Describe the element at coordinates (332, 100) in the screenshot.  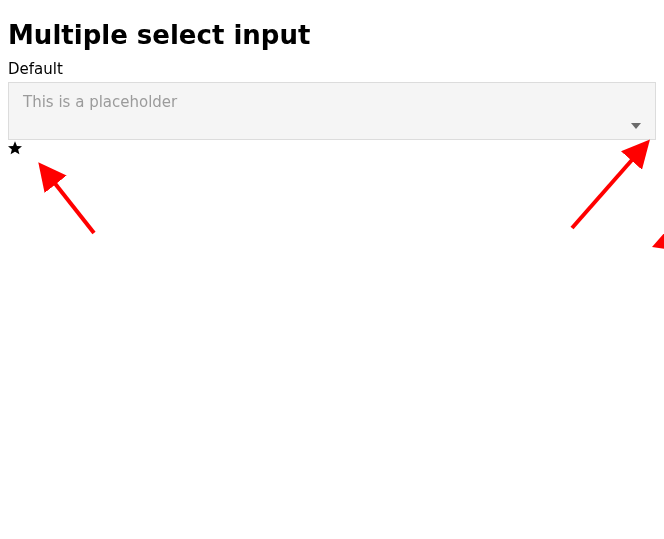
I see `multiselect-field: Default This is a placeholder` at that location.